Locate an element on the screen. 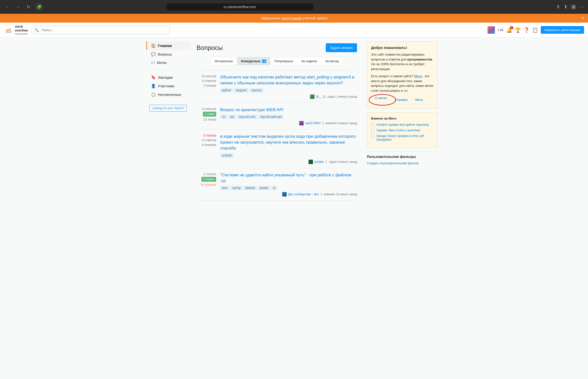  sidebar-item-unanswered: 📋 Неотвеченные is located at coordinates (168, 95).